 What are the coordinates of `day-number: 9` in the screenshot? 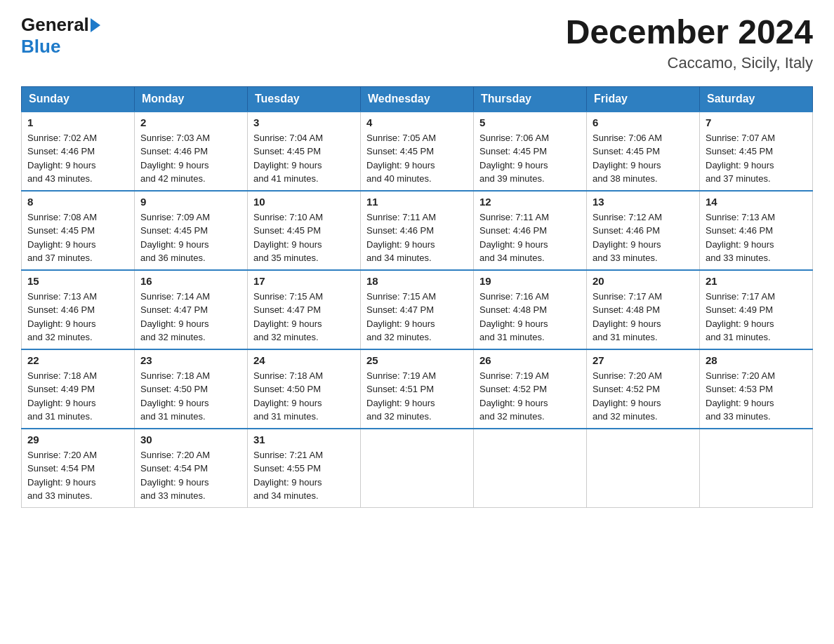 It's located at (191, 202).